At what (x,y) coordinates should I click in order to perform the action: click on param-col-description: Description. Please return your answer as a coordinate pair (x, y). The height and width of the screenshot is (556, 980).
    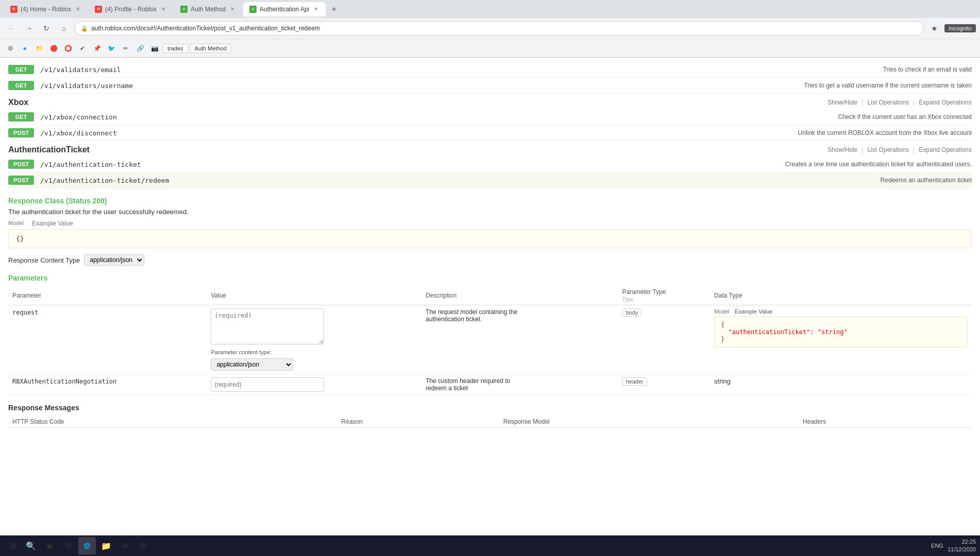
    Looking at the image, I should click on (519, 296).